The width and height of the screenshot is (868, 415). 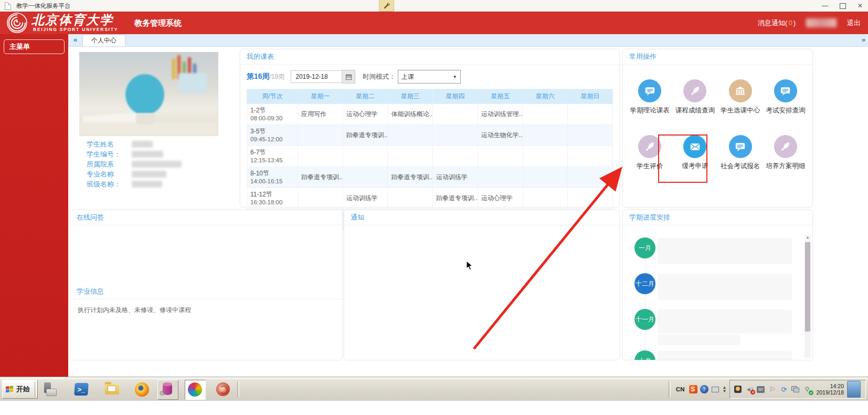 What do you see at coordinates (645, 319) in the screenshot?
I see `month-badge: 十一月` at bounding box center [645, 319].